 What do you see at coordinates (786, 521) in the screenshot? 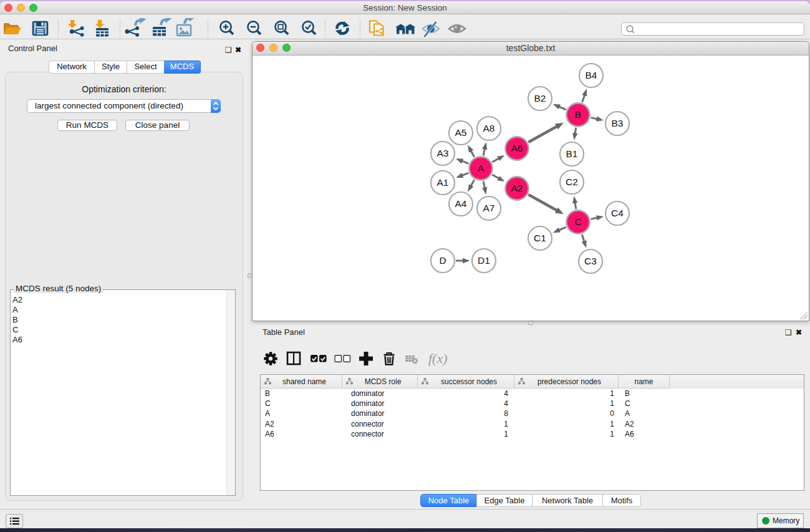
I see `svg-text: Memory` at bounding box center [786, 521].